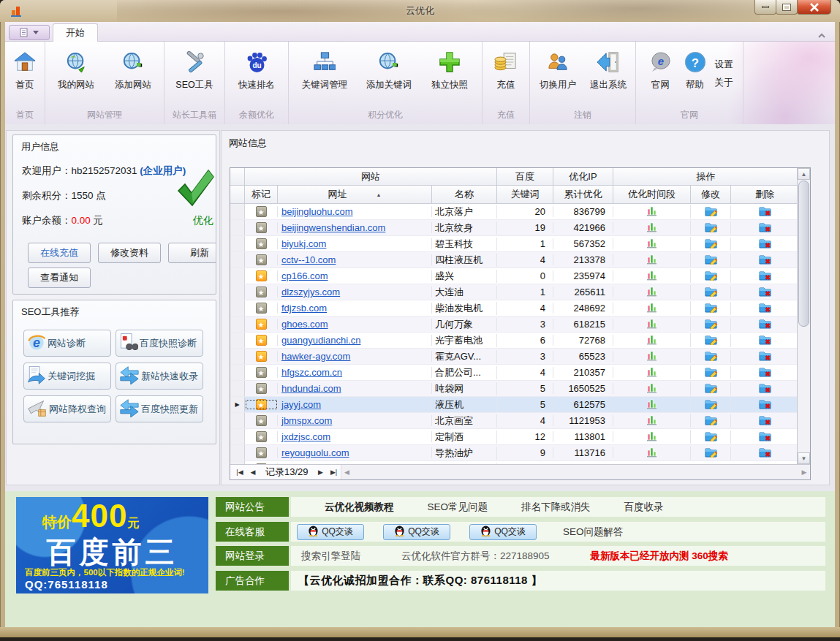 The width and height of the screenshot is (840, 641). Describe the element at coordinates (355, 228) in the screenshot. I see `site-url-cell: beijingwenshendian.com` at that location.